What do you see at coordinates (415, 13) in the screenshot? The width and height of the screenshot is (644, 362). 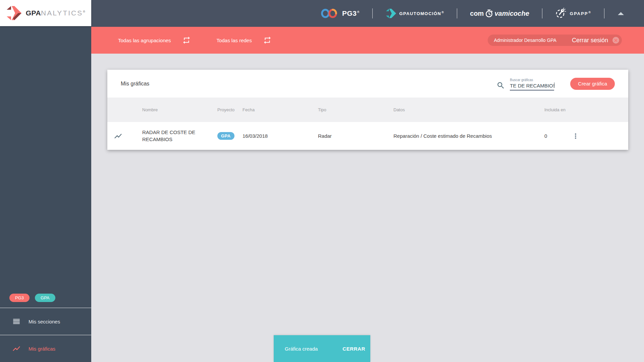 I see `gpautomocion-logo: GPAUTOMOCIÓN®` at bounding box center [415, 13].